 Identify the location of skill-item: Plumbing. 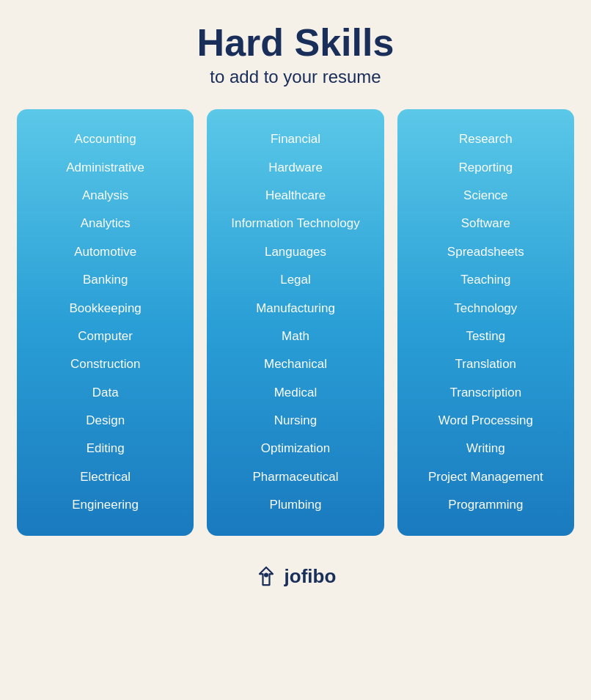
(295, 505).